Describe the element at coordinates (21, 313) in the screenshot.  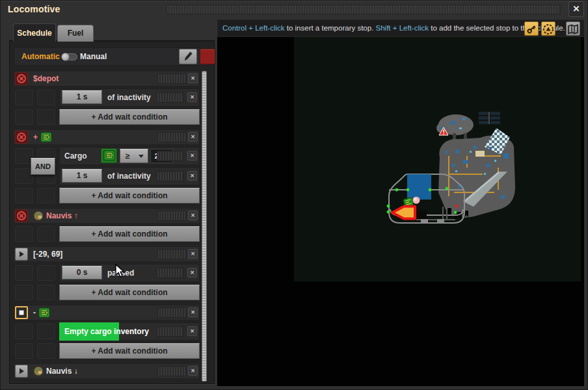
I see `current-stop-button` at that location.